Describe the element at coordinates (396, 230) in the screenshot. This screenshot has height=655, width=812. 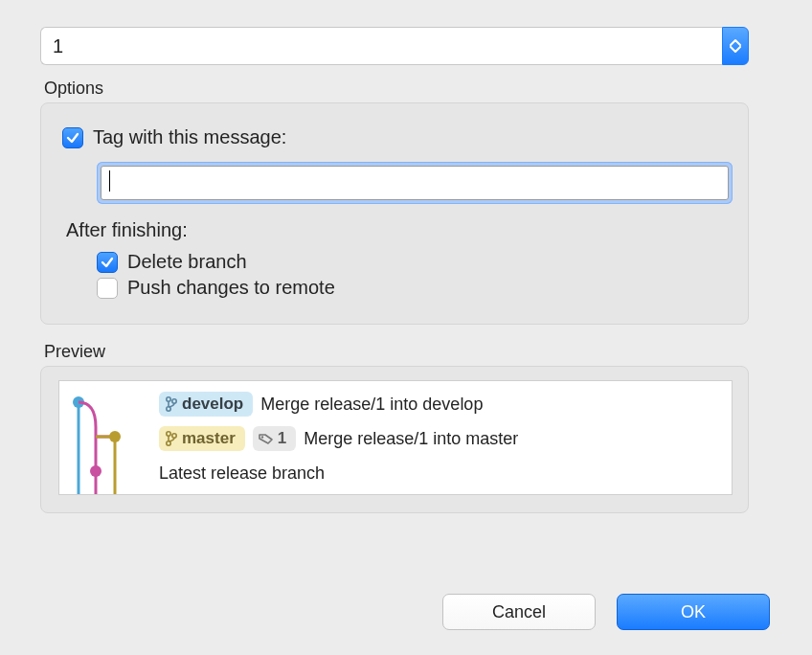
I see `after-finishing-label: After finishing:` at that location.